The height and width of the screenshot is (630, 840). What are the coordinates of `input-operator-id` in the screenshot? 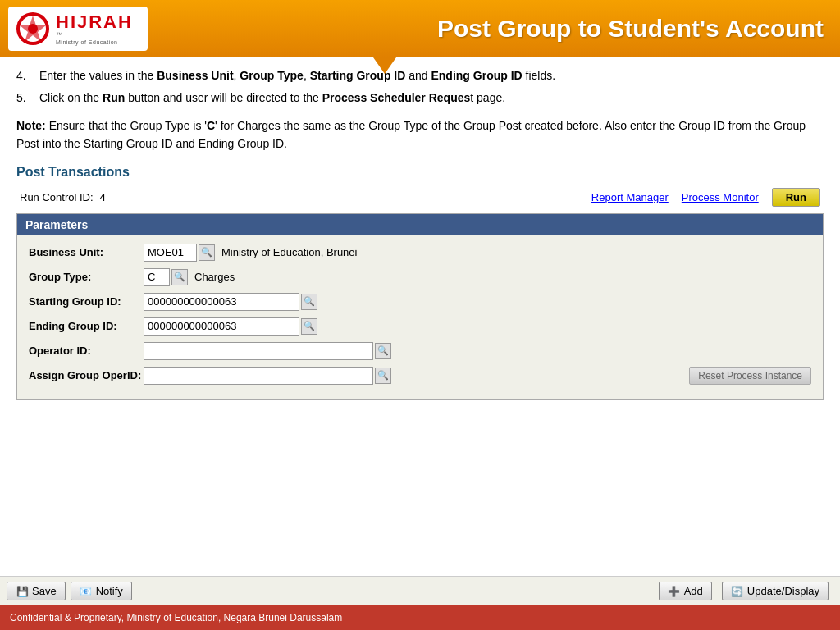 It's located at (258, 351).